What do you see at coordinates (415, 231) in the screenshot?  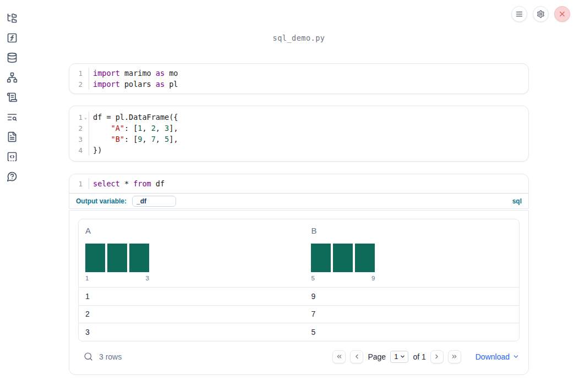 I see `column-name: B` at bounding box center [415, 231].